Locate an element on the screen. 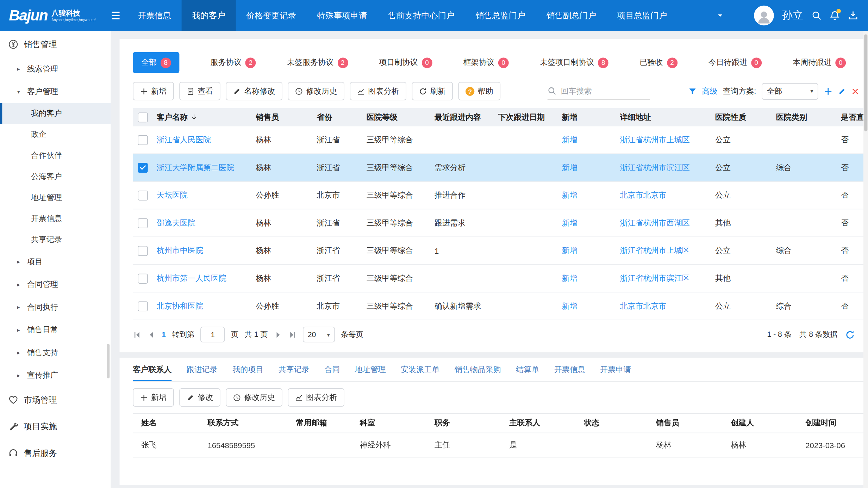 This screenshot has height=488, width=868. cell-address: 浙江省杭州市西湖区 is located at coordinates (664, 223).